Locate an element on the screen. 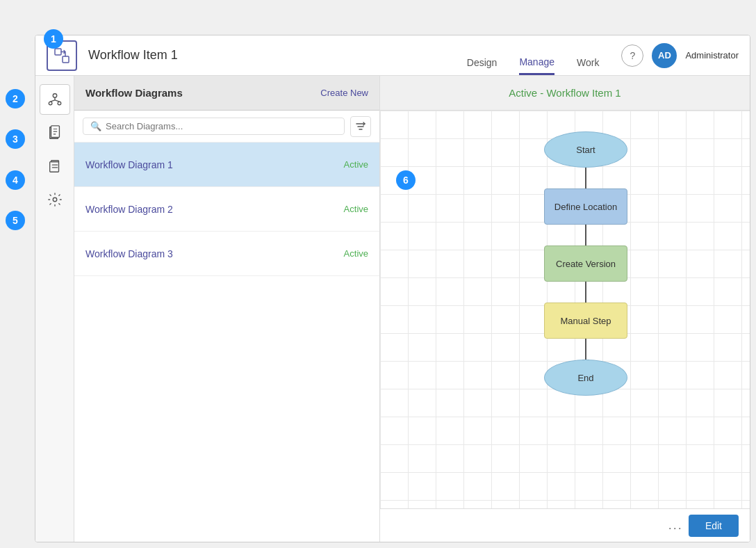  node-define-location: Define Location is located at coordinates (586, 207).